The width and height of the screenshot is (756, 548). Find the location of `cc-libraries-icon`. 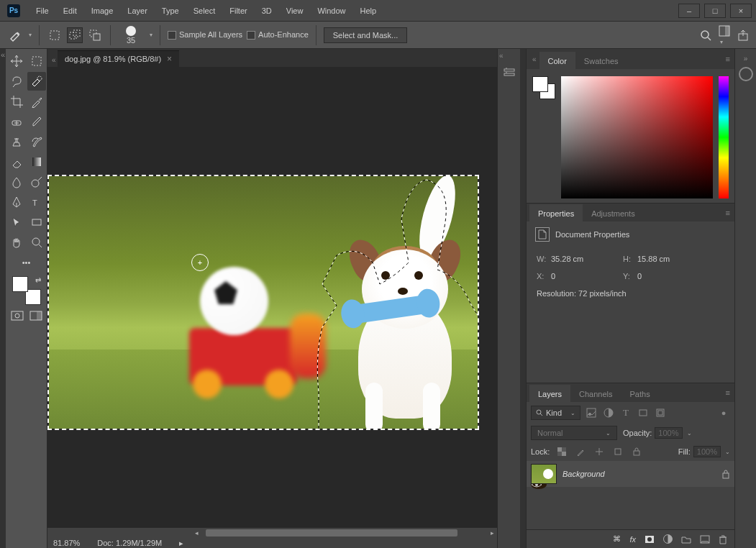

cc-libraries-icon is located at coordinates (746, 74).